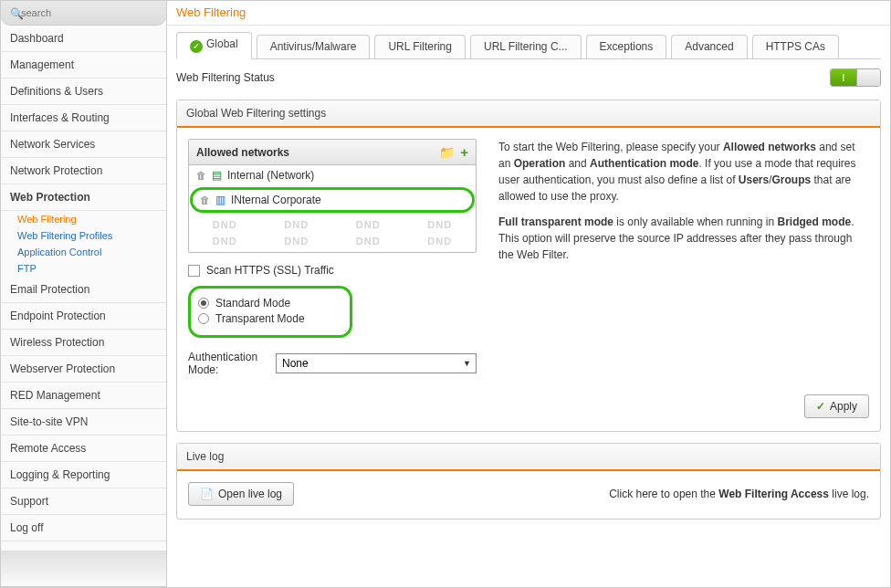 This screenshot has width=891, height=588. I want to click on nav-definitions-users: Definitions & Users, so click(84, 91).